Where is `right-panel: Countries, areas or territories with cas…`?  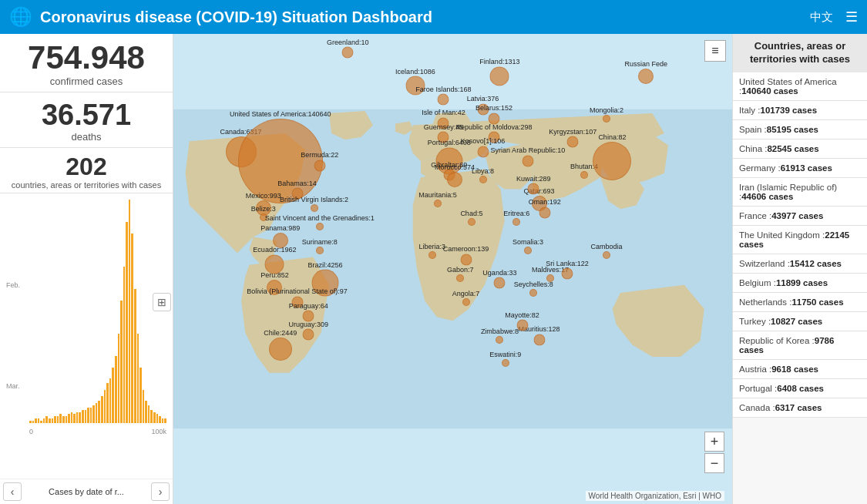 right-panel: Countries, areas or territories with cas… is located at coordinates (800, 269).